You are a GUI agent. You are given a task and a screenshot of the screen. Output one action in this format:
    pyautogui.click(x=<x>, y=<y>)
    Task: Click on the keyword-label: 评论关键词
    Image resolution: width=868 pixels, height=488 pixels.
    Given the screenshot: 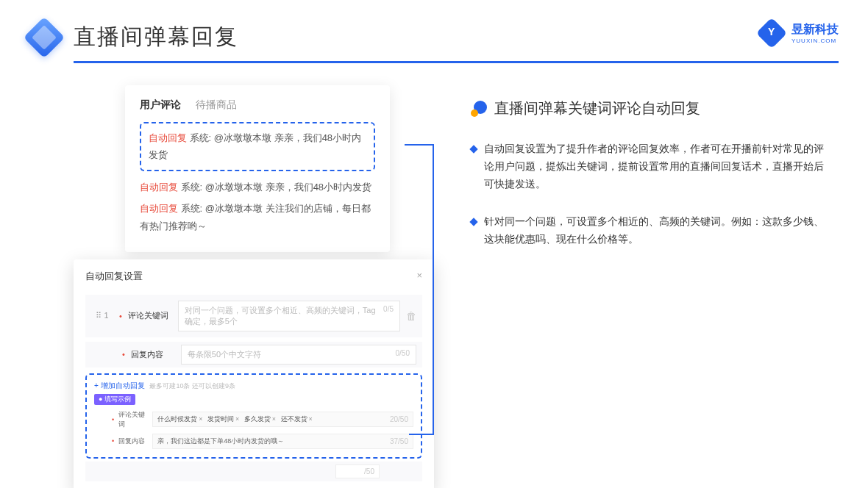 What is the action you would take?
    pyautogui.click(x=150, y=316)
    